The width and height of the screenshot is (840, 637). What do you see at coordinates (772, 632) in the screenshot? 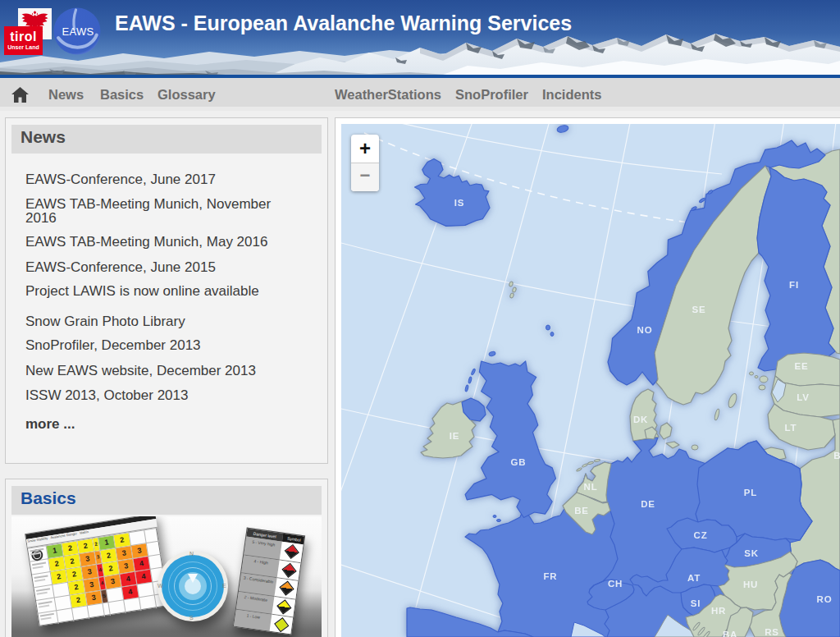
I see `svg-text: RS` at bounding box center [772, 632].